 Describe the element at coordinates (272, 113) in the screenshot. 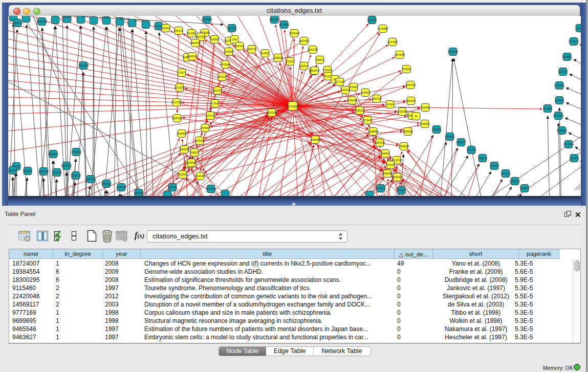

I see `svg-text: 25302035` at that location.